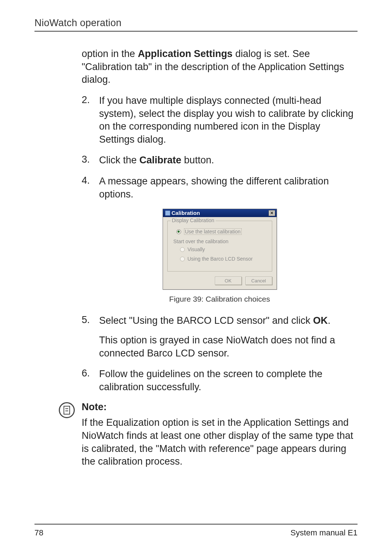 Image resolution: width=392 pixels, height=555 pixels. I want to click on step-3: 3. Click the Calibrate button., so click(220, 160).